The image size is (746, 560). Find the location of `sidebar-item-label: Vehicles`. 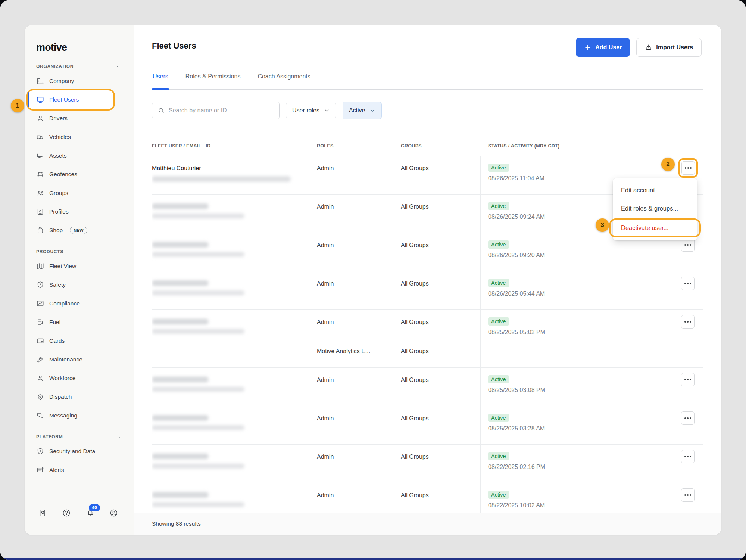

sidebar-item-label: Vehicles is located at coordinates (60, 137).